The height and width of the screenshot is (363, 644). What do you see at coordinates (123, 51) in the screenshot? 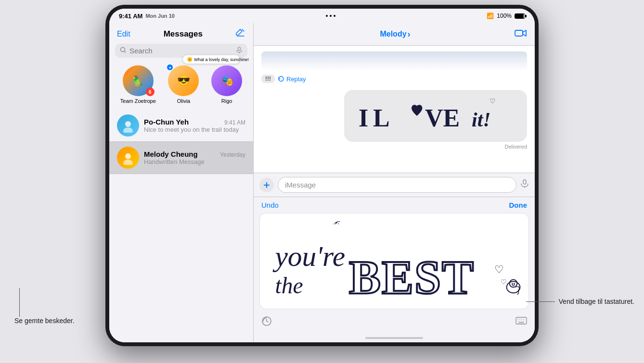
I see `search-icon` at bounding box center [123, 51].